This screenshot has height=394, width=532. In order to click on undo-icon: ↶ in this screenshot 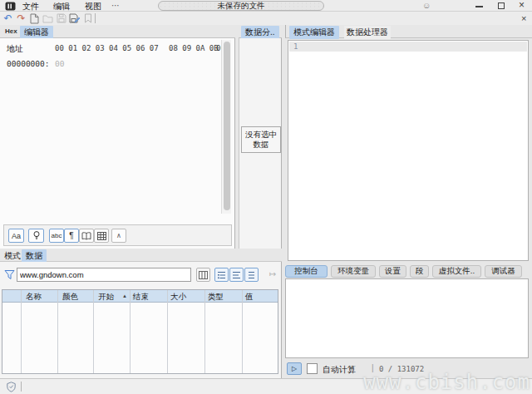, I will do `click(8, 18)`.